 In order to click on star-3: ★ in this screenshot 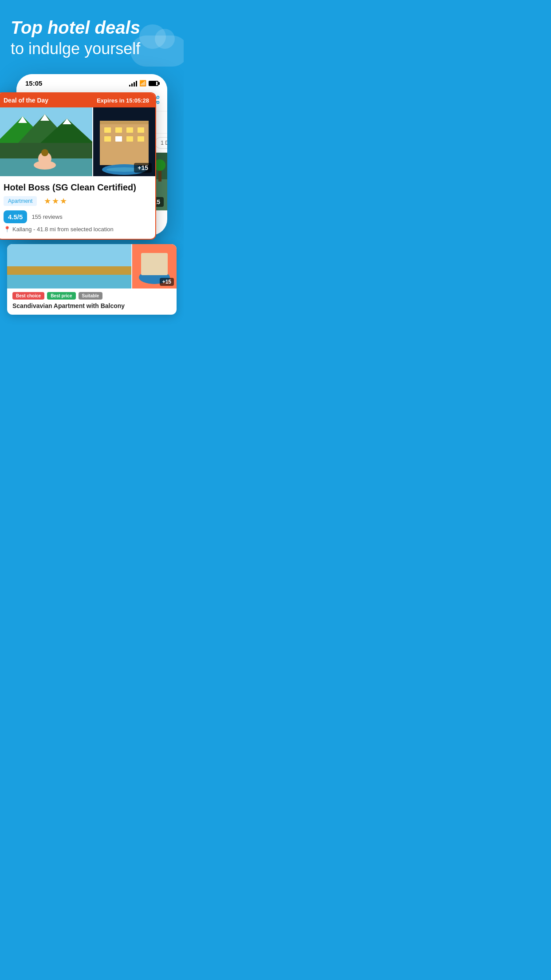, I will do `click(63, 201)`.